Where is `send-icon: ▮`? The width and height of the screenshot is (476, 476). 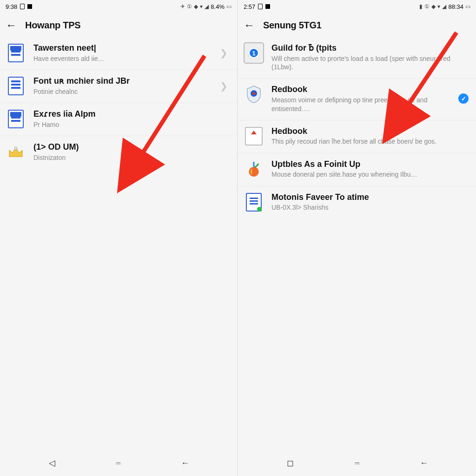
send-icon: ▮ is located at coordinates (421, 7).